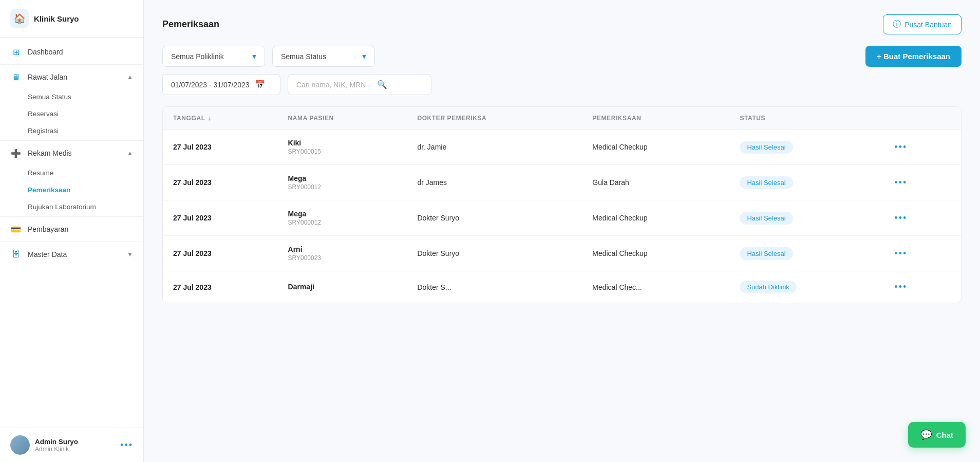 The width and height of the screenshot is (980, 462). What do you see at coordinates (16, 153) in the screenshot?
I see `rekam-medis-icon: ➕` at bounding box center [16, 153].